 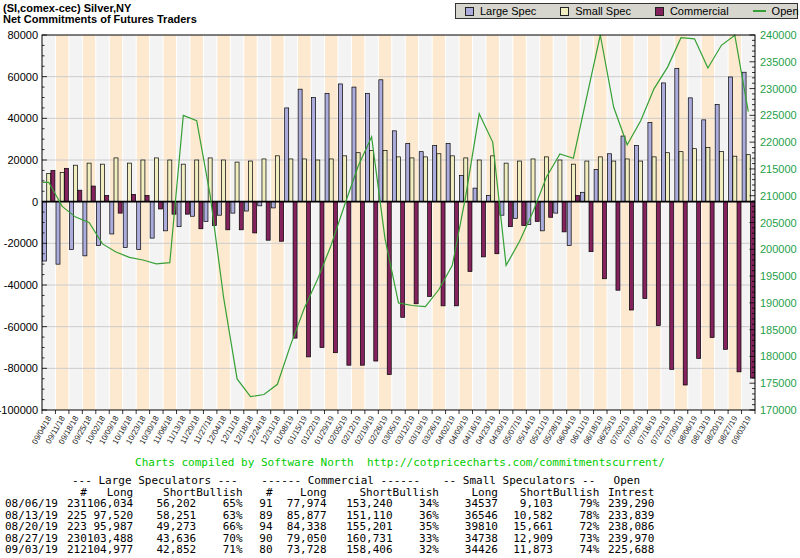 What do you see at coordinates (360, 550) in the screenshot?
I see `table-cell-value: 158,406` at bounding box center [360, 550].